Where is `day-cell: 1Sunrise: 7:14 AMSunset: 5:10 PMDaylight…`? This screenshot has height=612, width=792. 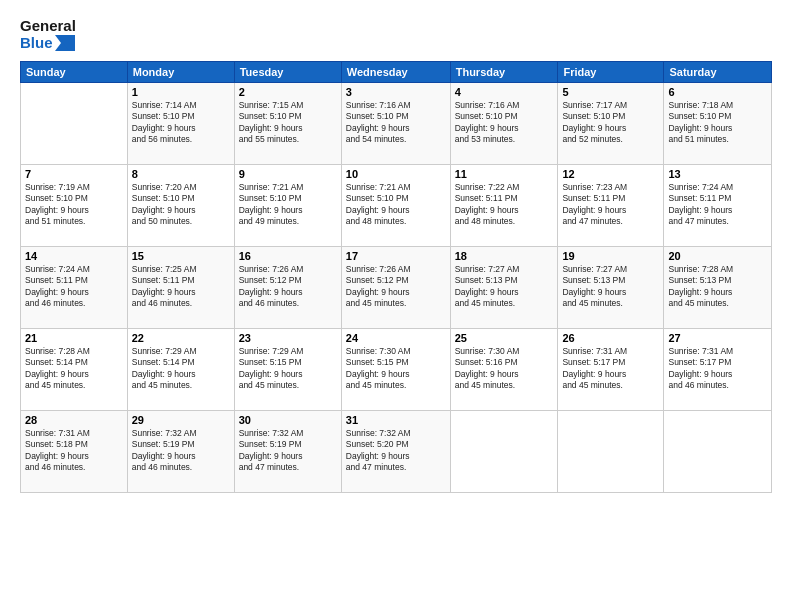 day-cell: 1Sunrise: 7:14 AMSunset: 5:10 PMDaylight… is located at coordinates (180, 124).